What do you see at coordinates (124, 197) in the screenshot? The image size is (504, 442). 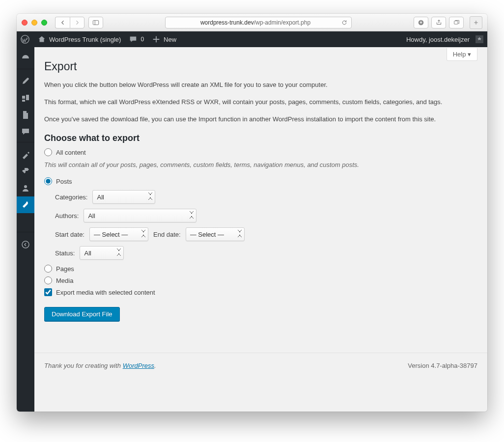 I see `categories-select: All` at bounding box center [124, 197].